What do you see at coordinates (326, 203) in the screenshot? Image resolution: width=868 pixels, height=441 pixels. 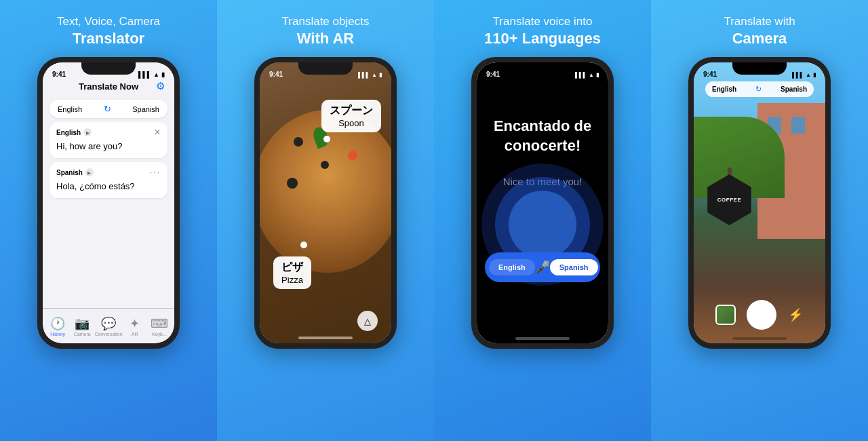 I see `phone-2-screen: 9:41 ▌▌▌ ▲ ▮` at bounding box center [326, 203].